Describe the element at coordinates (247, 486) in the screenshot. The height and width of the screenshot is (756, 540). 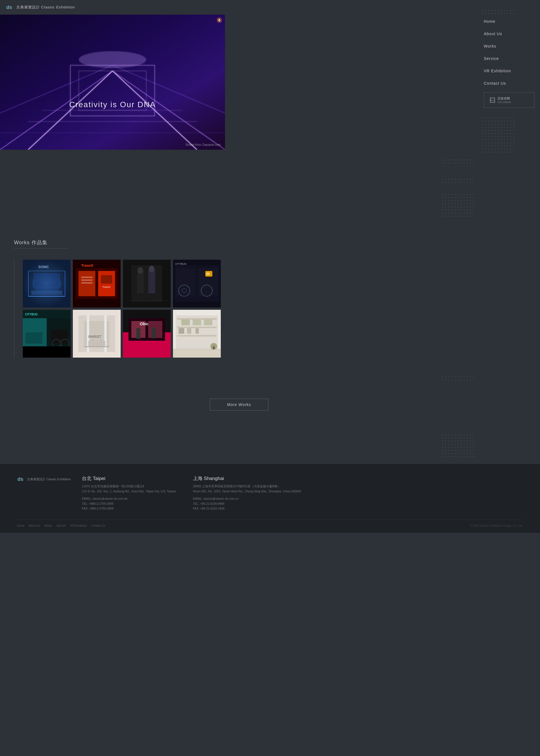
I see `shanghai-address-zh: 20050 上海市長寧區延安西路1073號901室（大悅金融大廈B棟）` at that location.